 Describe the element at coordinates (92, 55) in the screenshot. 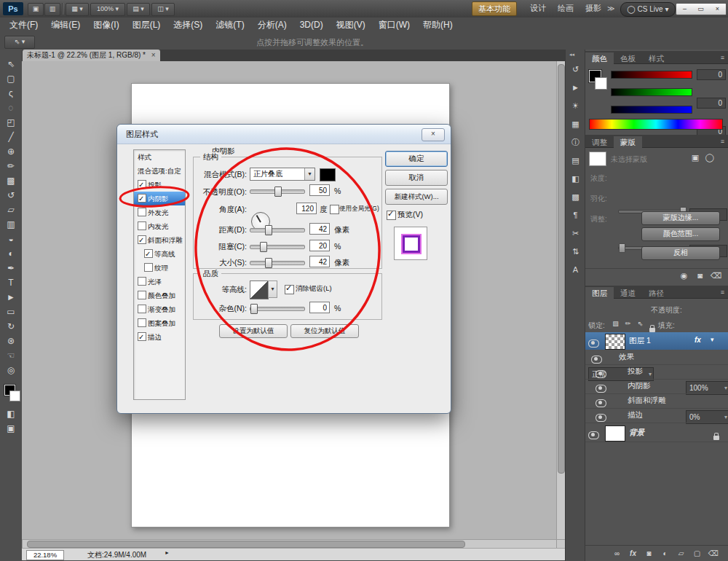

I see `document-tab: 未标题-1 @ 22.2% (图层 1, RGB/8) * ×` at that location.